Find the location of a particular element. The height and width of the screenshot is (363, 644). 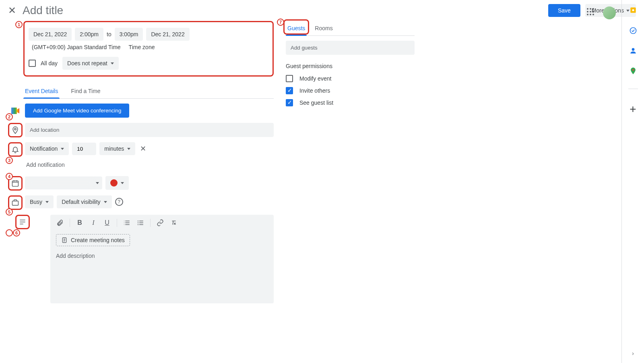

tab-rooms: Rooms is located at coordinates (324, 28).